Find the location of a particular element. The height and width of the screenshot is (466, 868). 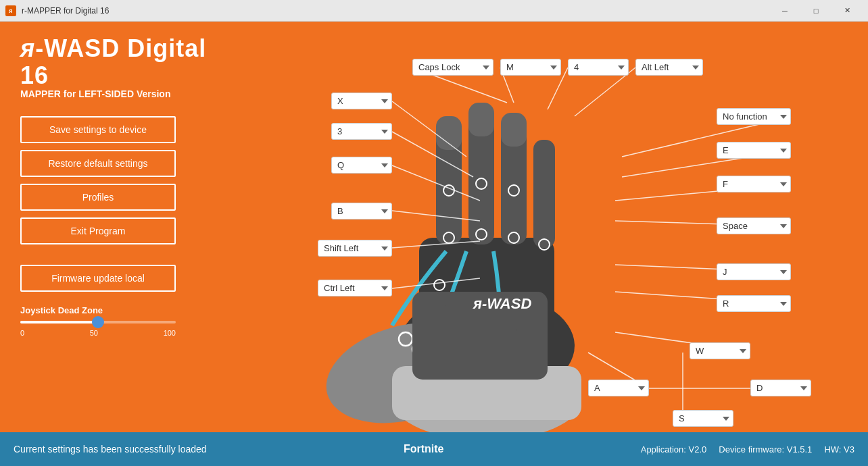

version-info: Application: V2.0 Device firmware: V1.5.… is located at coordinates (748, 450).